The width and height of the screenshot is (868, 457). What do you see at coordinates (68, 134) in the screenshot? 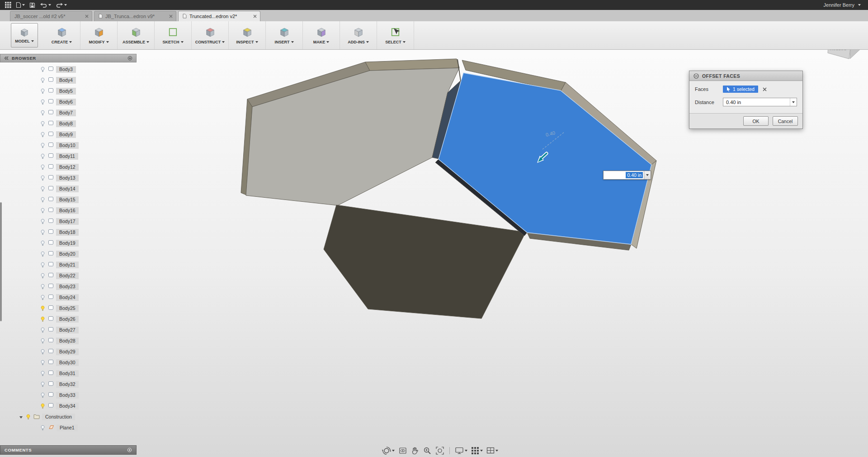
I see `browser-body-row: Body9` at bounding box center [68, 134].